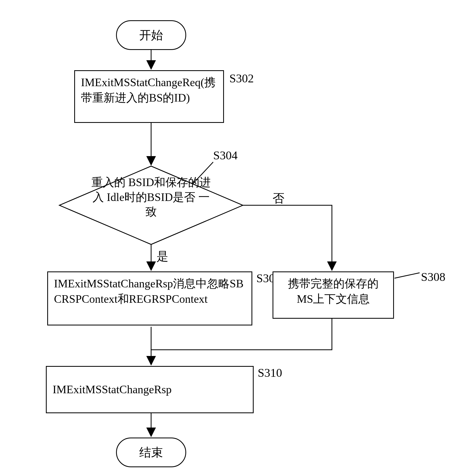  I want to click on s306-text: IMExitMSStatChangeRsp消息中忽略SBCRSPContext和…, so click(150, 291).